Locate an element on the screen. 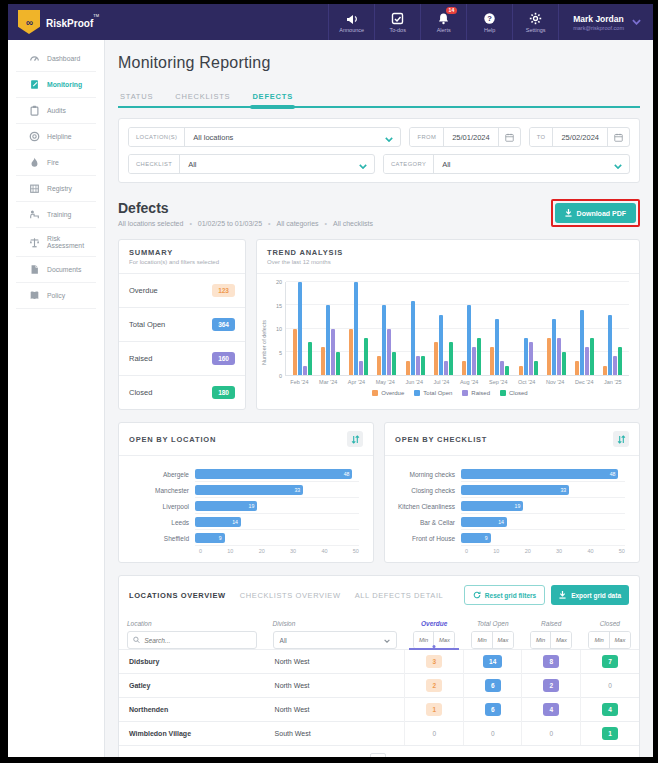  total-open-minmax-filter is located at coordinates (492, 640).